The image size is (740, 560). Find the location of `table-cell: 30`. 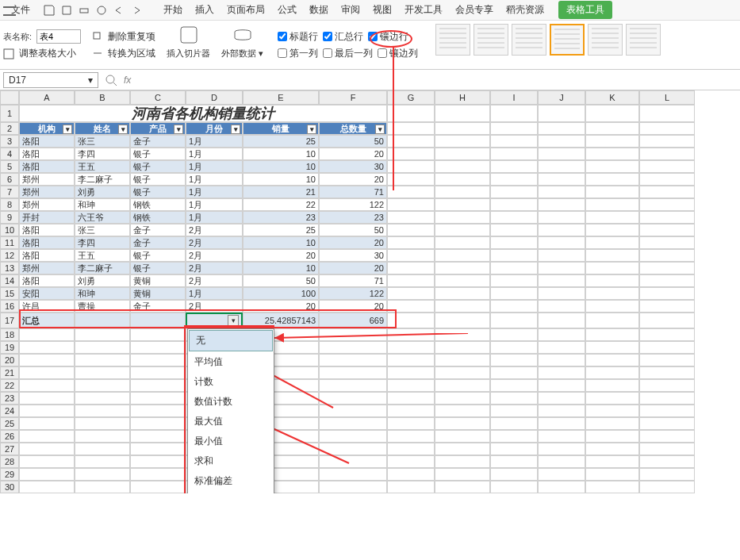

table-cell: 30 is located at coordinates (353, 255).